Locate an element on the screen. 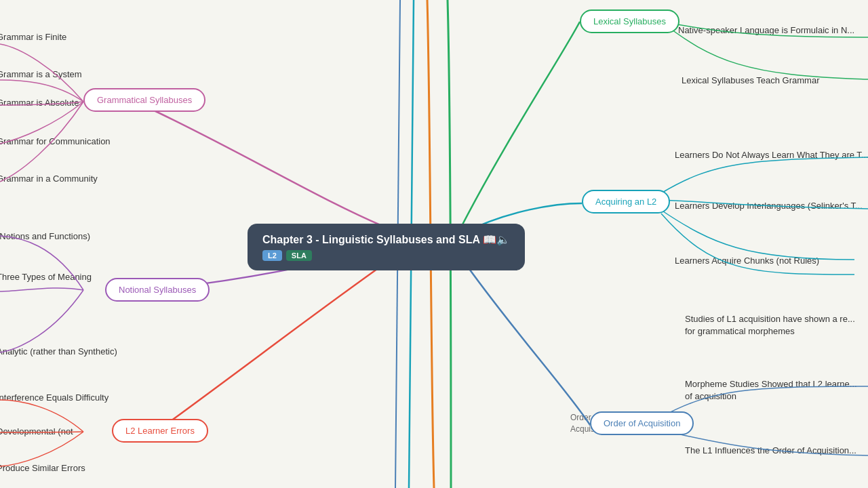 The height and width of the screenshot is (488, 868). text-learners-acquire-chunks: Learners Acquire Chunks (not Rules) is located at coordinates (747, 261).